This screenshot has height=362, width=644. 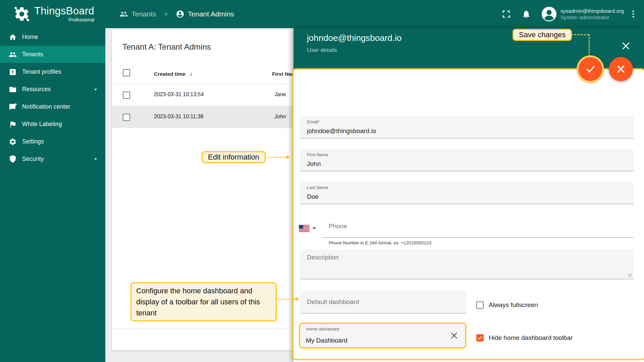 What do you see at coordinates (370, 341) in the screenshot?
I see `home-dashboard-input` at bounding box center [370, 341].